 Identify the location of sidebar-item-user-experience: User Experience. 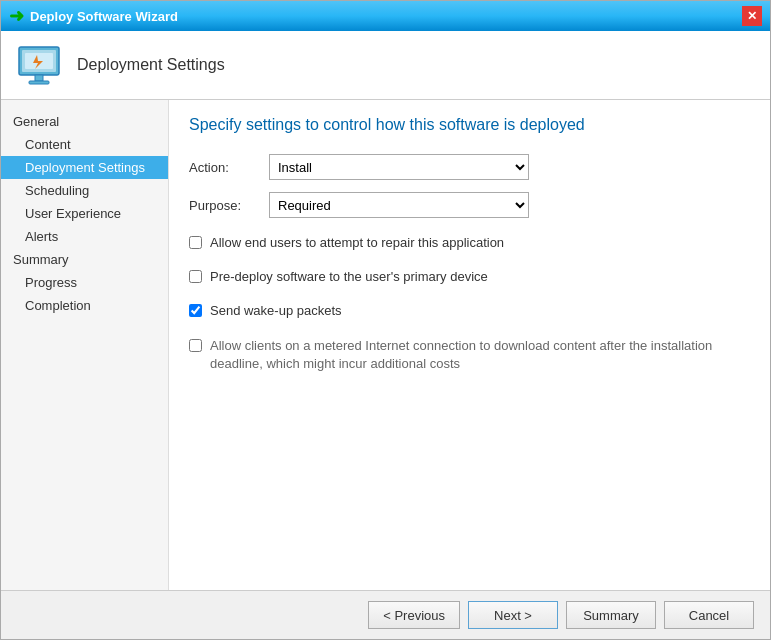
(84, 214).